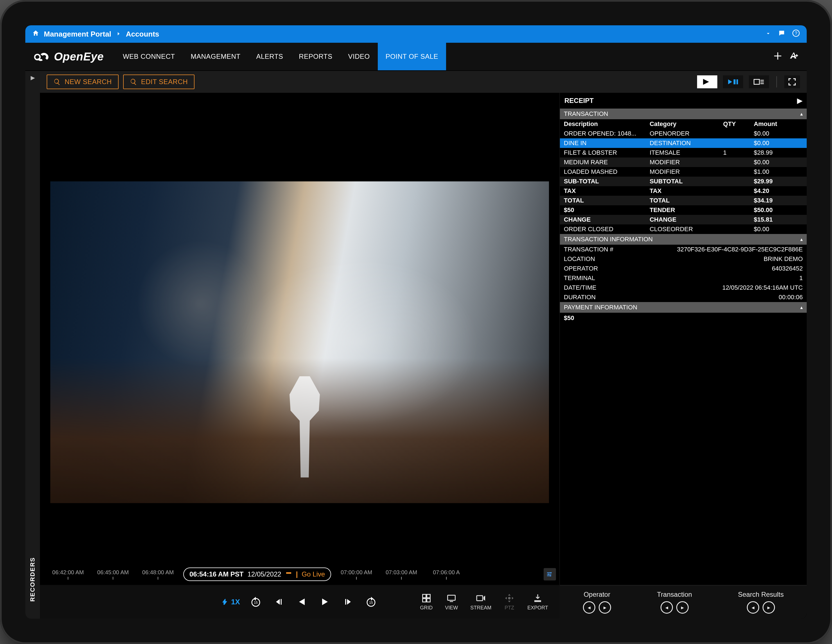 Image resolution: width=832 pixels, height=644 pixels. Describe the element at coordinates (683, 152) in the screenshot. I see `receipt-line: FILET & LOBSTERITEMSALE1$28.99` at that location.